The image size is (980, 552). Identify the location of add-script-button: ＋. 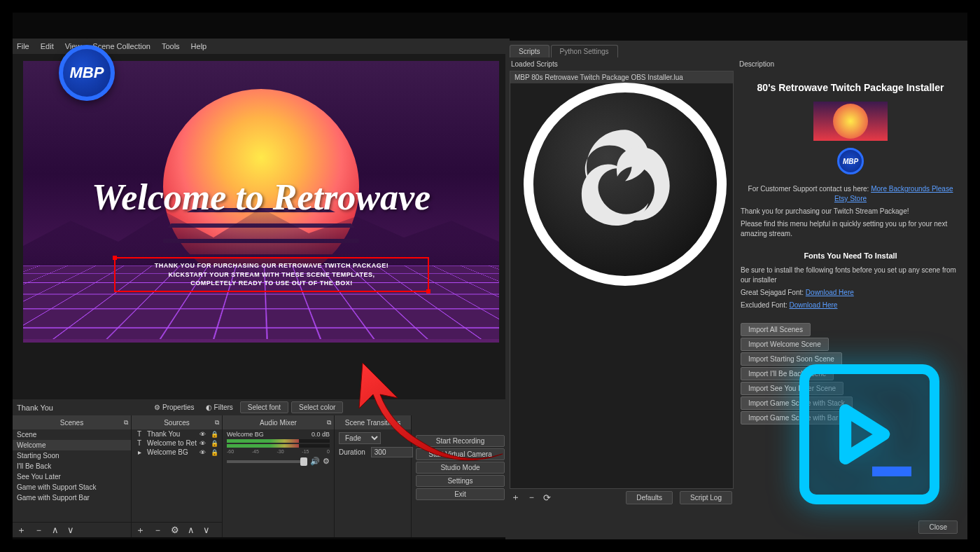
(515, 497).